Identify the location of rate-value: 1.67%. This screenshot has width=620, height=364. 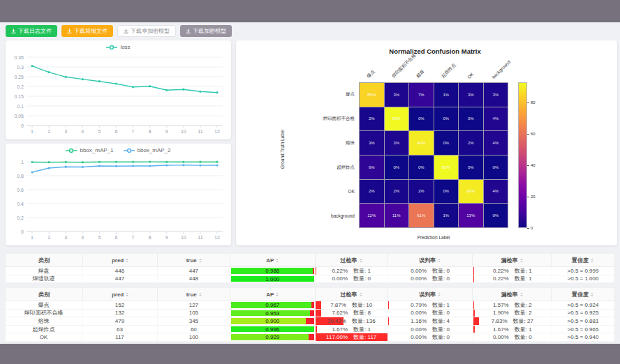
(501, 329).